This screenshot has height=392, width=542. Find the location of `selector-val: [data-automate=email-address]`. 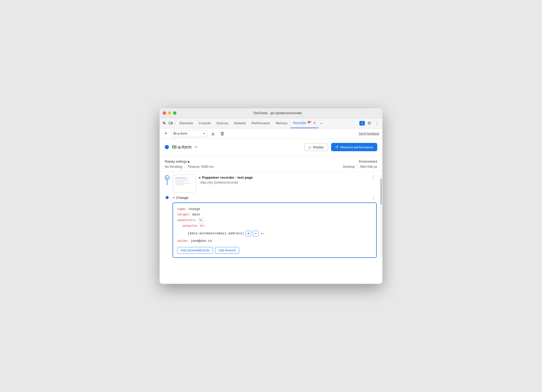

selector-val: [data-automate=email-address] is located at coordinates (216, 234).